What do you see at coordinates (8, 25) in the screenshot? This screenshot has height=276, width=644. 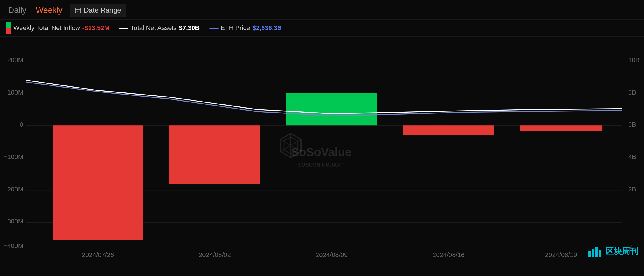 I see `inflow-color-green` at bounding box center [8, 25].